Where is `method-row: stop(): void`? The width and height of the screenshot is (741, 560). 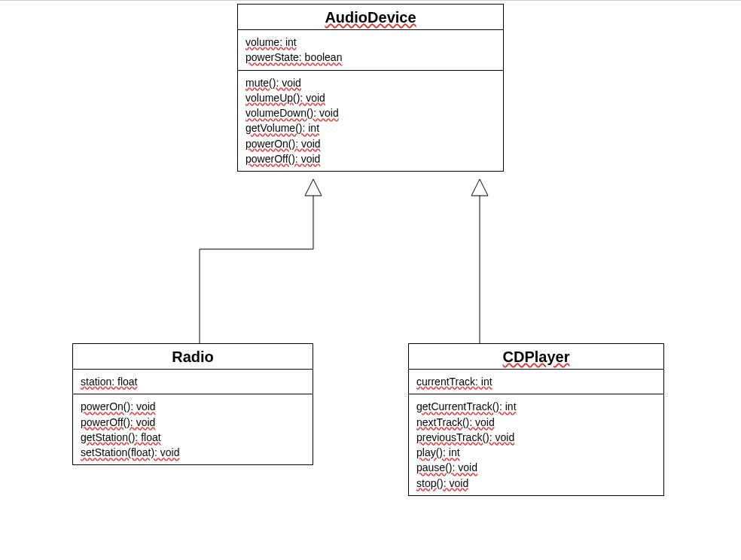 method-row: stop(): void is located at coordinates (536, 483).